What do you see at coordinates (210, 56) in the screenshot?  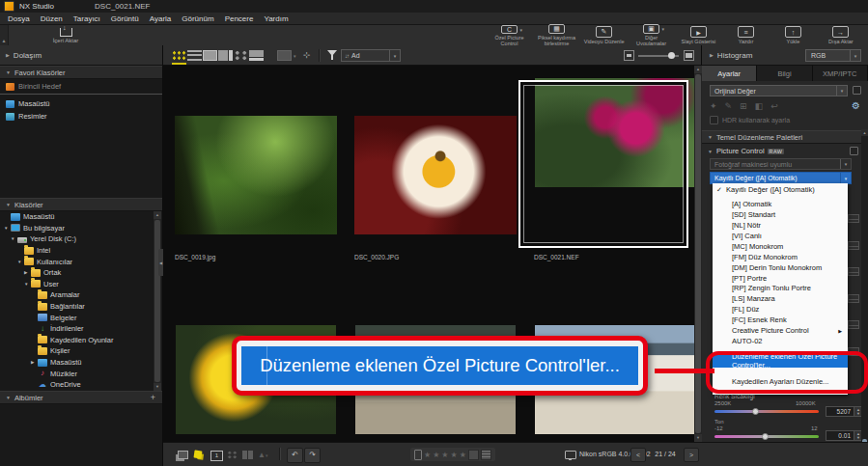 I see `single-view-icon` at bounding box center [210, 56].